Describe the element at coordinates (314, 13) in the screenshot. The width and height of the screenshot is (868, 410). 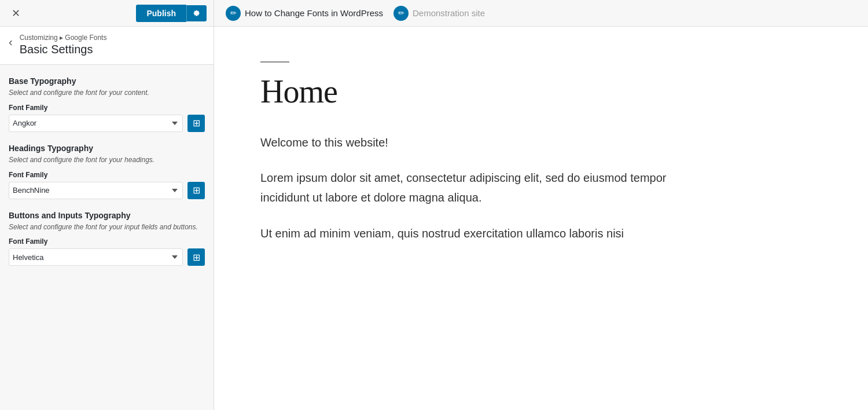
I see `preview-link-1-text: How to Change Fonts in WordPress` at that location.